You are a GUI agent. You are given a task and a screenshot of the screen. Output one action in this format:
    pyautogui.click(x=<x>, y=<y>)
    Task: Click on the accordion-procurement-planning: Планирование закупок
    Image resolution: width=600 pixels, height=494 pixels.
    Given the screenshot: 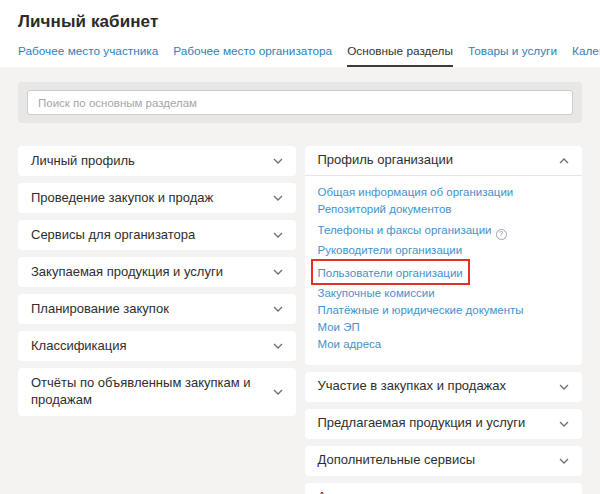 What is the action you would take?
    pyautogui.click(x=157, y=309)
    